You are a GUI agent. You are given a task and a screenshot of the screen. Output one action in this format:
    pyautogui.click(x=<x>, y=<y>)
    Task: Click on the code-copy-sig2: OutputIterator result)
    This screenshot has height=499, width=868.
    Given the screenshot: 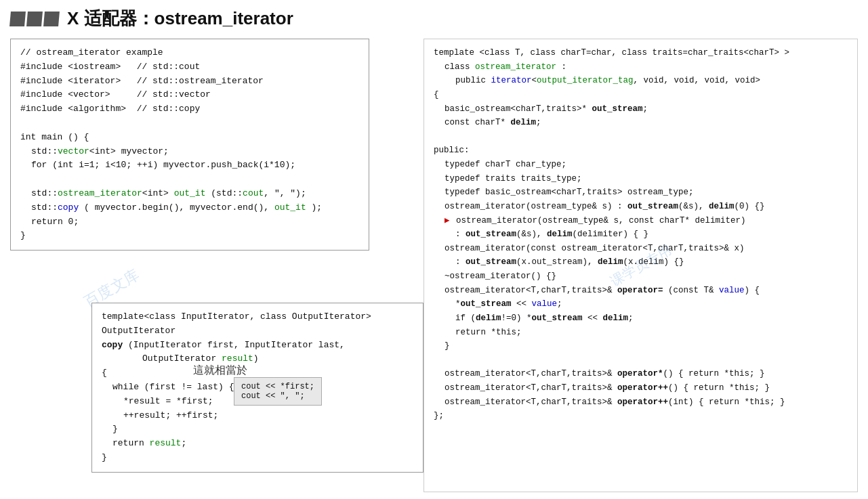 What is the action you would take?
    pyautogui.click(x=257, y=359)
    